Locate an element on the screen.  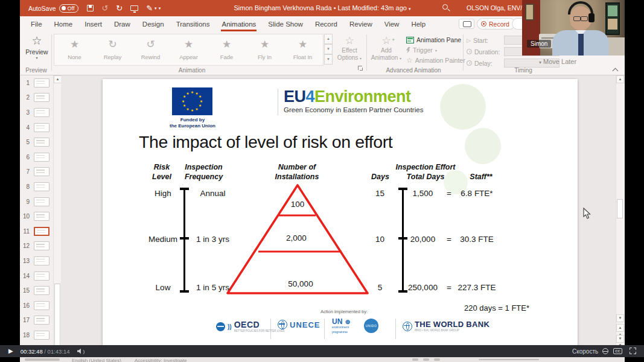
language-status: English (United States) is located at coordinates (97, 360).